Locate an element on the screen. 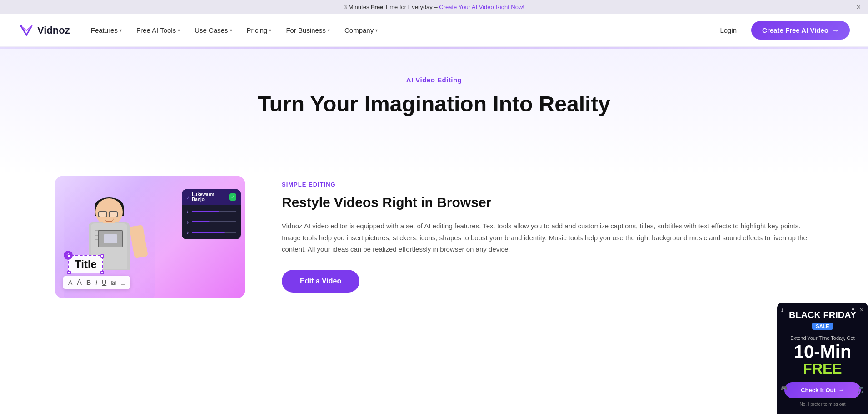 The image size is (868, 414). title-text-box: ✛ Title is located at coordinates (85, 264).